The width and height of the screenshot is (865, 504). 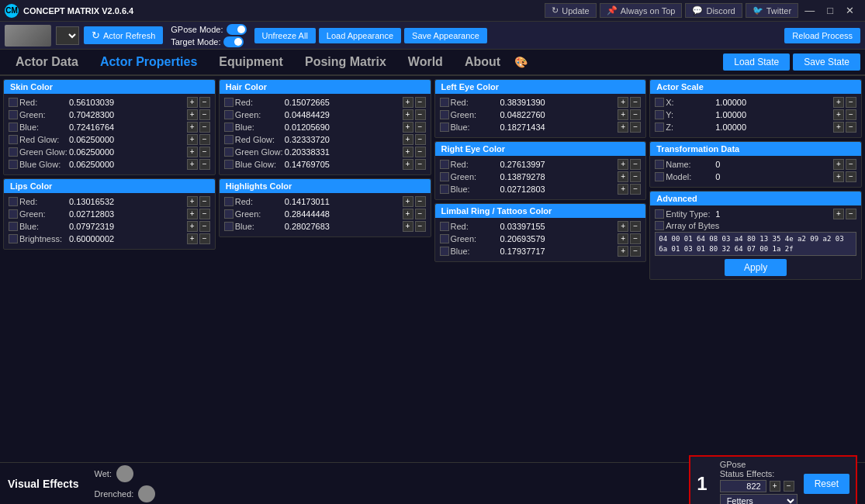 I want to click on hair-red-plus: +, so click(x=408, y=102).